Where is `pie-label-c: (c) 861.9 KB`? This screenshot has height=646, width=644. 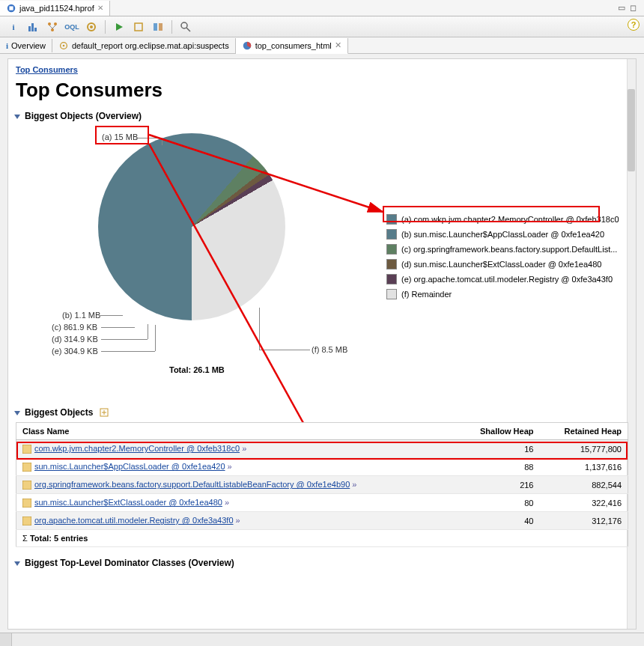 pie-label-c: (c) 861.9 KB is located at coordinates (75, 327).